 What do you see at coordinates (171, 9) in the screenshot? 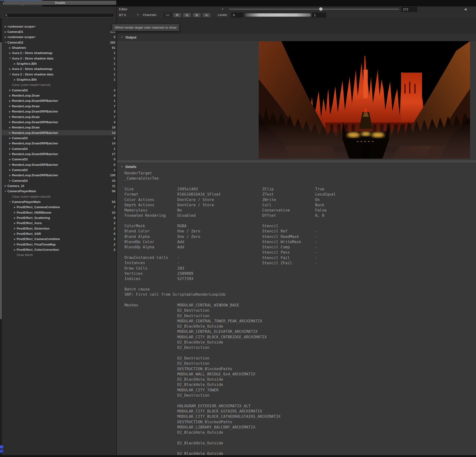
I see `target-dropdown: Editor ▼` at bounding box center [171, 9].